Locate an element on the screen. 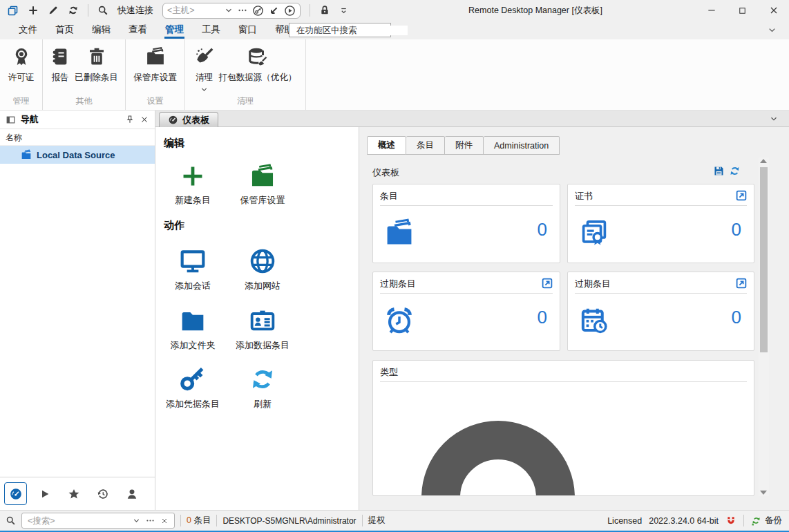 This screenshot has height=532, width=789. connect-credentials-icon is located at coordinates (258, 11).